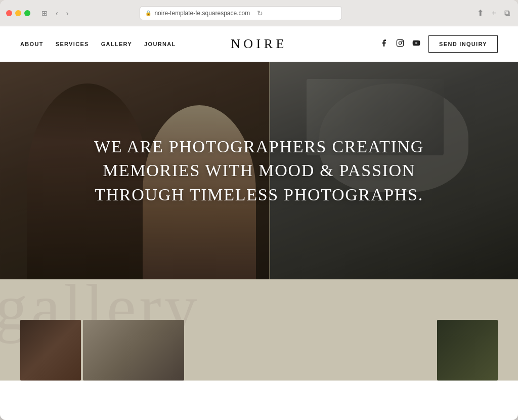 The height and width of the screenshot is (420, 518). What do you see at coordinates (259, 44) in the screenshot?
I see `navigation: ABOUT SERVICES GALLERY JOURNAL NOIRE SEN…` at bounding box center [259, 44].